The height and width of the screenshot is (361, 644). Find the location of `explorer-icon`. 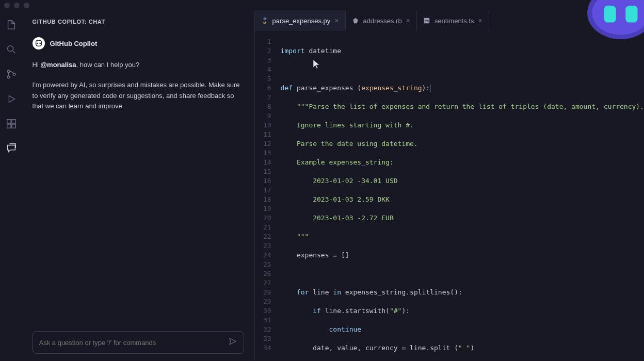

explorer-icon is located at coordinates (11, 25).